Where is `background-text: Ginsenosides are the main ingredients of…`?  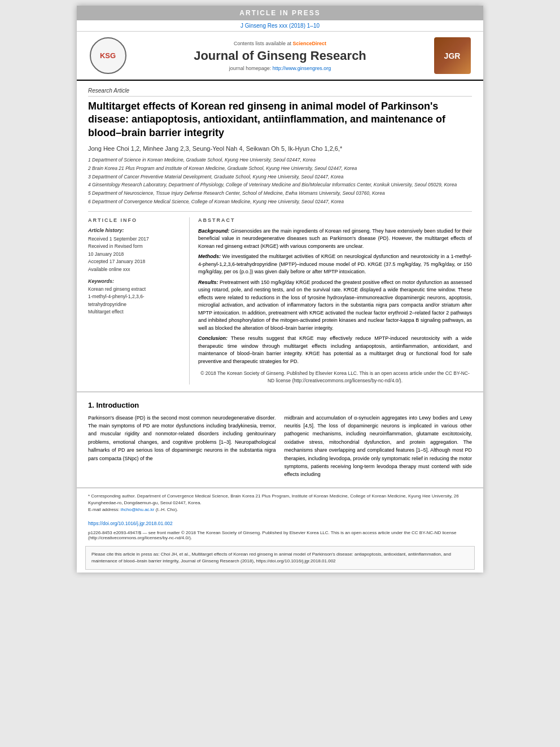
background-text: Ginsenosides are the main ingredients of… is located at coordinates (335, 238).